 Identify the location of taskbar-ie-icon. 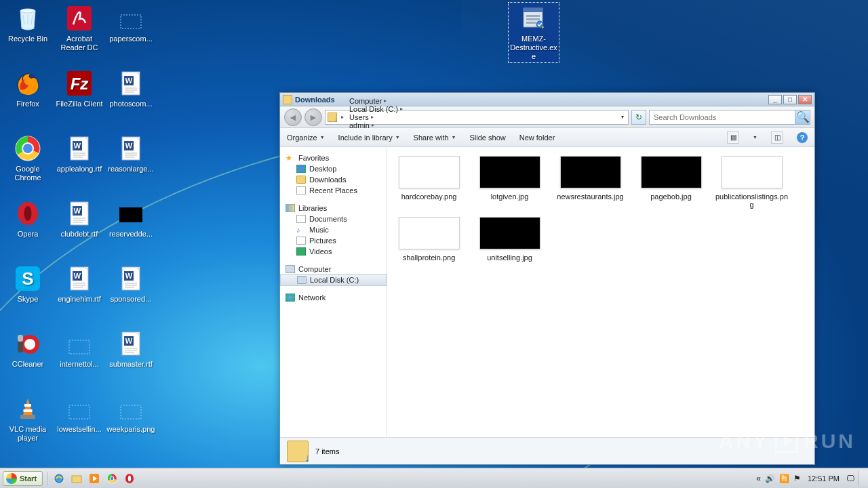
(59, 479).